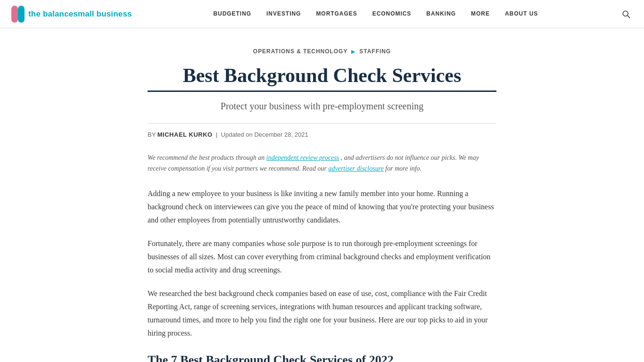 This screenshot has height=362, width=644. What do you see at coordinates (480, 14) in the screenshot?
I see `nav-item-more: MORE` at bounding box center [480, 14].